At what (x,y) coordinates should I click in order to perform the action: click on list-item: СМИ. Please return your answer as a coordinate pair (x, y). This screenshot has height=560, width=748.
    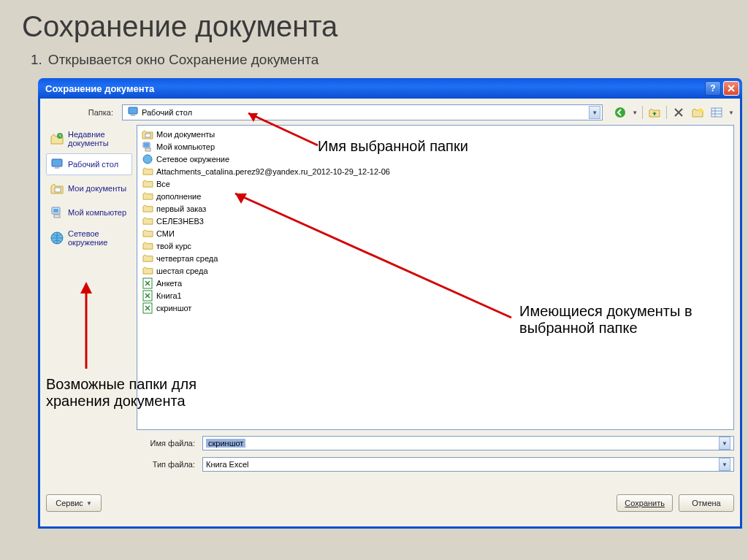
    Looking at the image, I should click on (435, 234).